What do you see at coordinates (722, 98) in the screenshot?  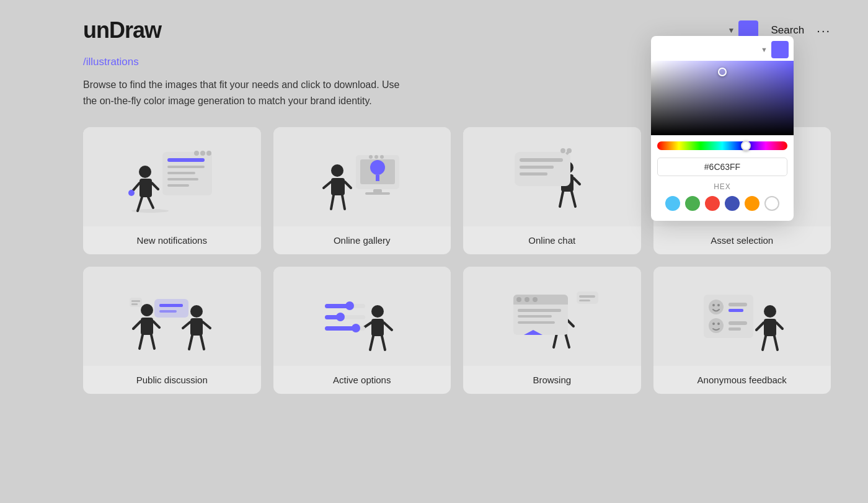 I see `gradient-canvas` at bounding box center [722, 98].